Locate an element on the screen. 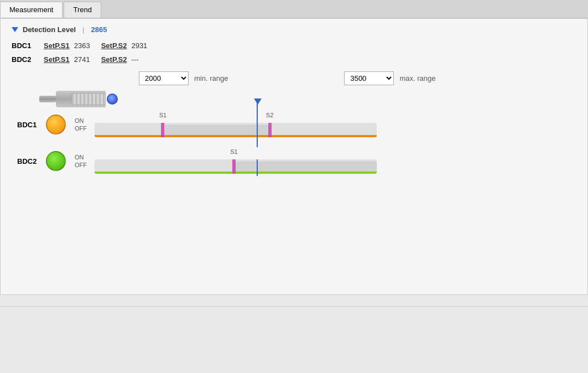 Image resolution: width=588 pixels, height=373 pixels. bdc1-row: BDC1 SetP.S1 2363 SetP.S2 2931 is located at coordinates (294, 45).